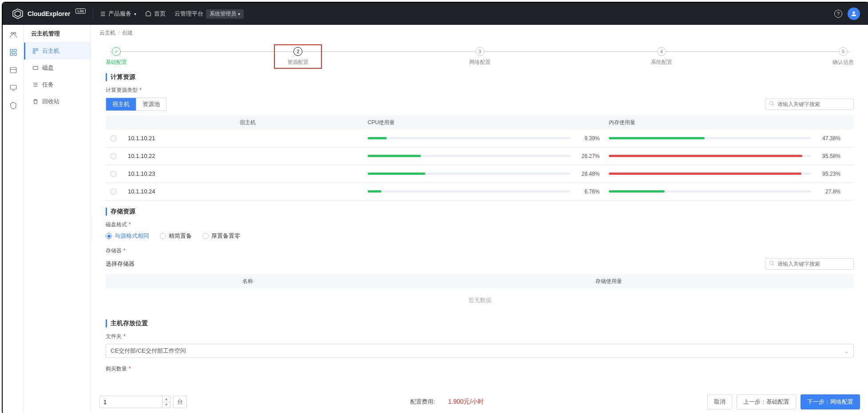 The width and height of the screenshot is (868, 413). What do you see at coordinates (155, 14) in the screenshot?
I see `nav-home: 首页` at bounding box center [155, 14].